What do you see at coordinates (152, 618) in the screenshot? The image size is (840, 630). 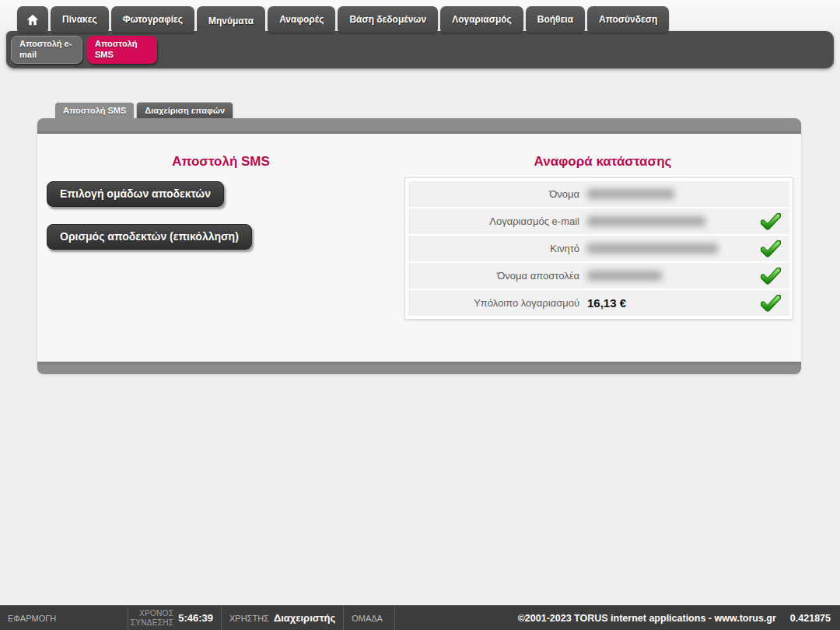 I see `session-time-label: ΧΡΟΝΟΣ ΣΥΝΔΕΣΗΣ` at bounding box center [152, 618].